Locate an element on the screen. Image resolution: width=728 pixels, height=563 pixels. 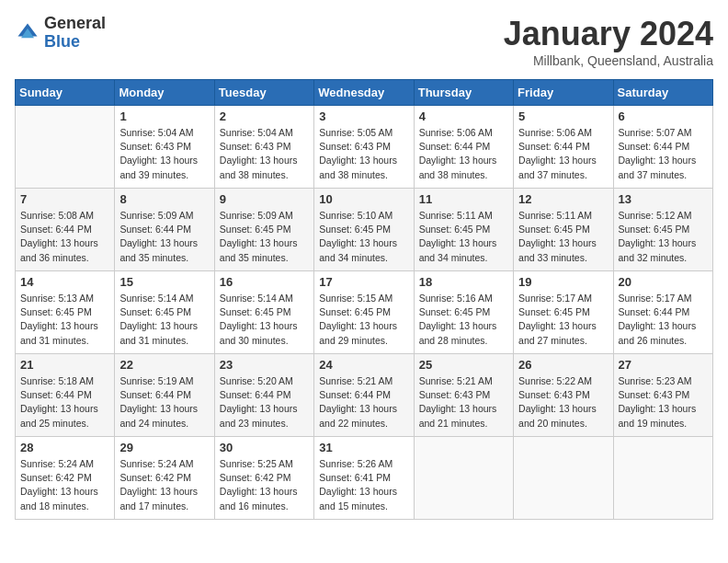
day-number: 19 is located at coordinates (563, 282).